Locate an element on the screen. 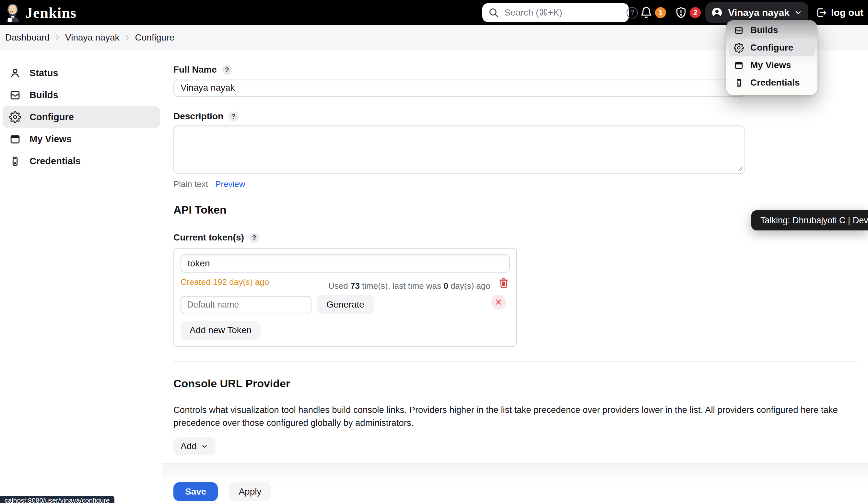 This screenshot has width=868, height=503. user-avatar-icon is located at coordinates (717, 13).